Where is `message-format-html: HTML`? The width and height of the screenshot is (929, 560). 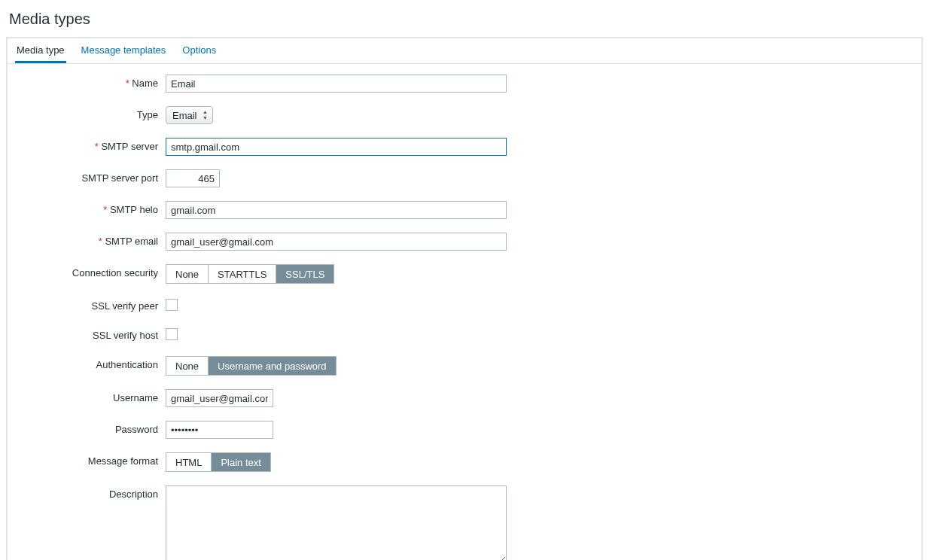 message-format-html: HTML is located at coordinates (189, 462).